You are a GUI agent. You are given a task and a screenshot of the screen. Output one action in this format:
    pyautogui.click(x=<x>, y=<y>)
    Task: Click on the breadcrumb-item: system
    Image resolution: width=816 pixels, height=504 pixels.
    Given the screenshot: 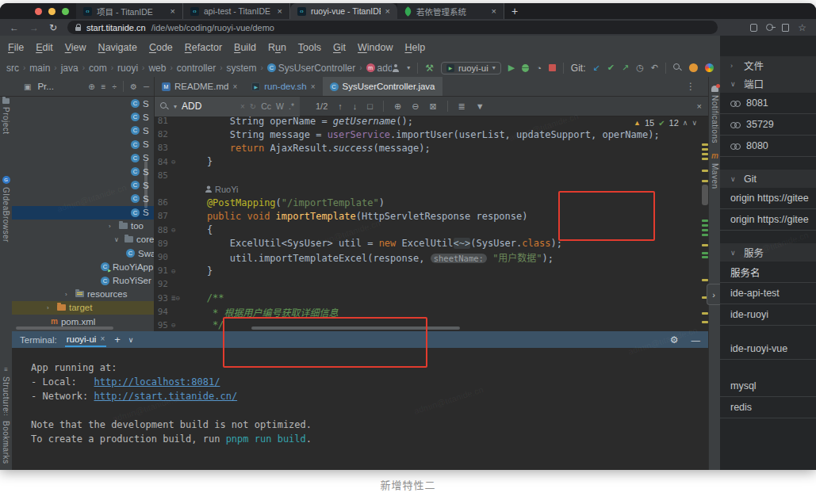 What is the action you would take?
    pyautogui.click(x=242, y=68)
    